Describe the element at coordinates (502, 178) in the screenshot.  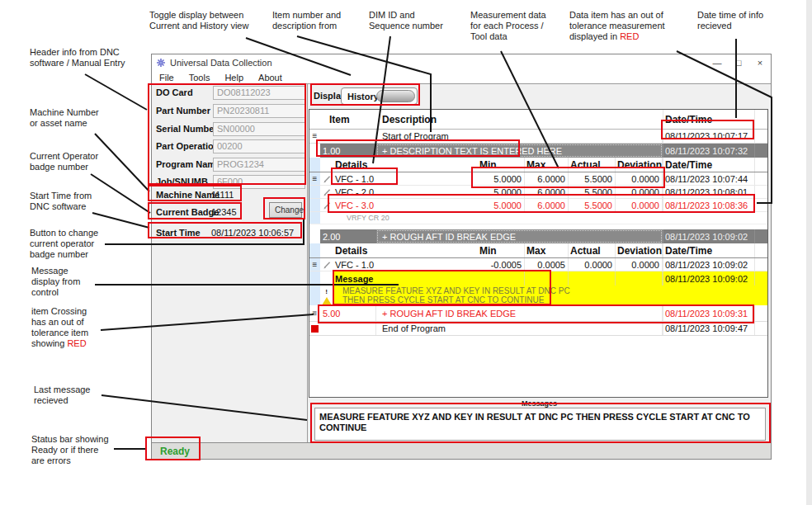
I see `min-cell: 5.0000` at that location.